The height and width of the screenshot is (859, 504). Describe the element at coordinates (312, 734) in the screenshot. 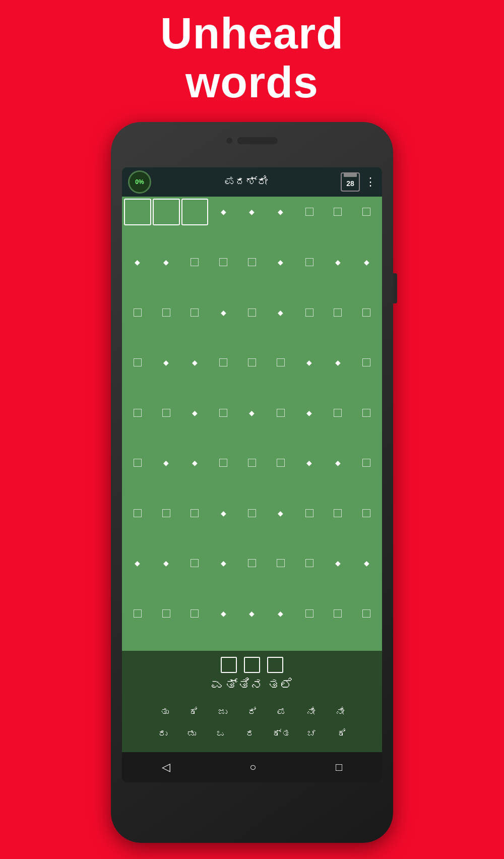

I see `keyboard-key: ಚ` at that location.